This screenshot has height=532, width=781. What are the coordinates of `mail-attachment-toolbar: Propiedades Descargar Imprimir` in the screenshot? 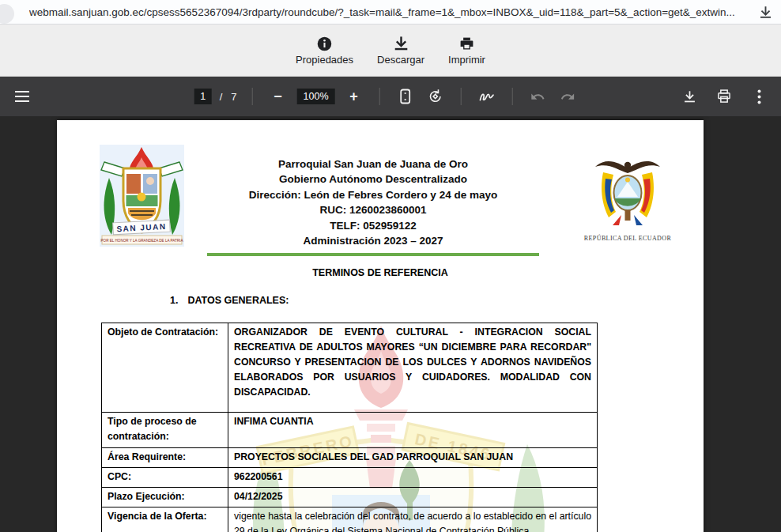 It's located at (390, 51).